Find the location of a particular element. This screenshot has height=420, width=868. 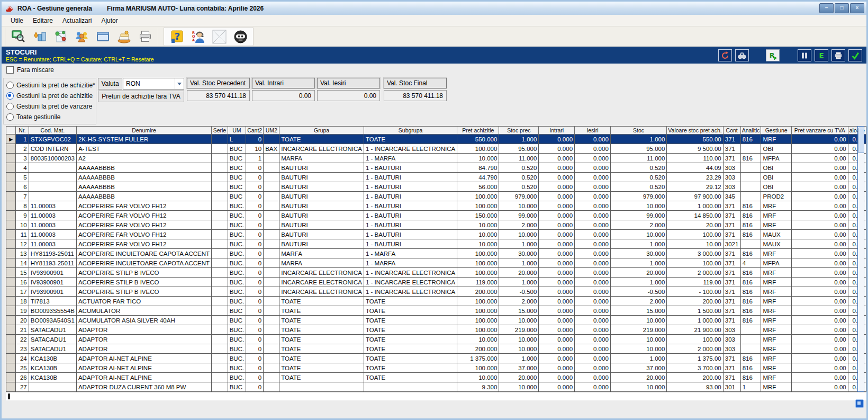

grid-corner-icon is located at coordinates (860, 404).